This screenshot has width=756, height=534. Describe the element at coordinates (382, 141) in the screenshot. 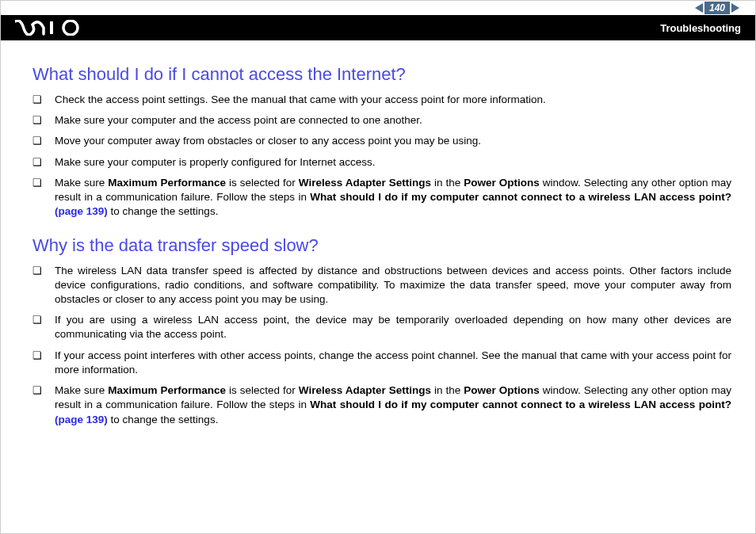

I see `list-item: Move your computer away from obstacles o…` at that location.